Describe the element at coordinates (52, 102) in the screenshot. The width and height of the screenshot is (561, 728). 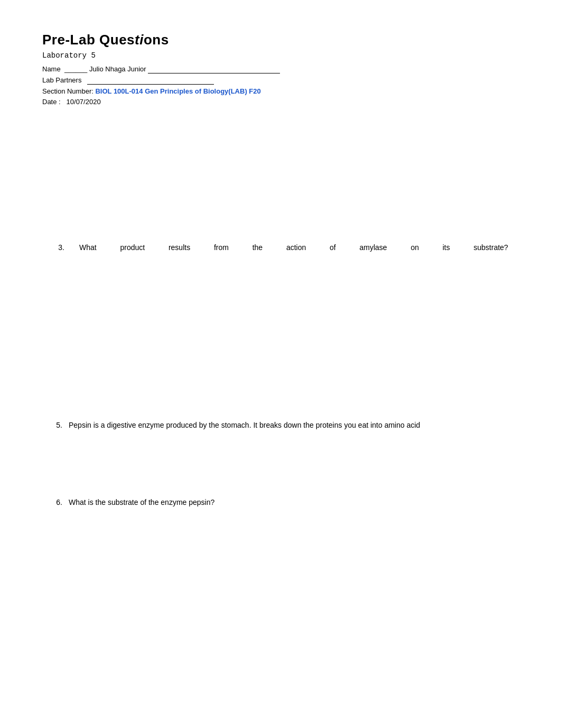
I see `date-label: Date :` at that location.